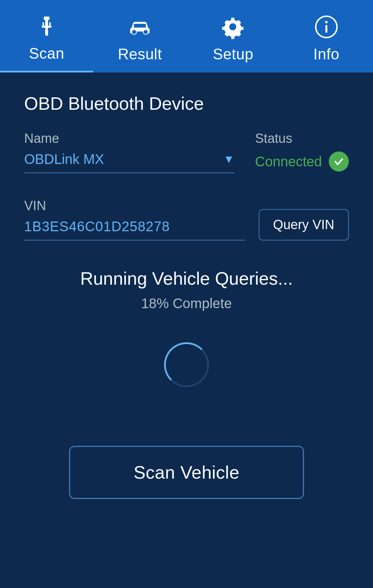 This screenshot has width=373, height=588. I want to click on nav-tab-info: Info, so click(326, 36).